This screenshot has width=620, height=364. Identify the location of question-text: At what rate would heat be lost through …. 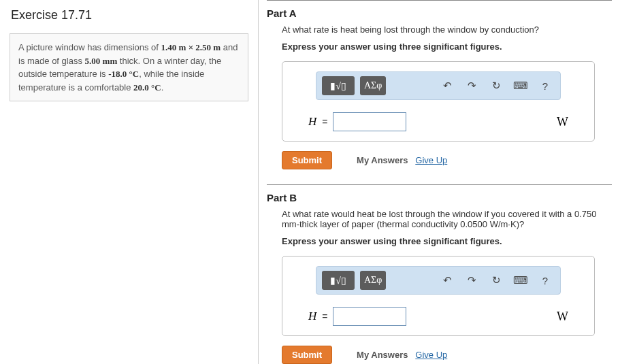
(428, 214).